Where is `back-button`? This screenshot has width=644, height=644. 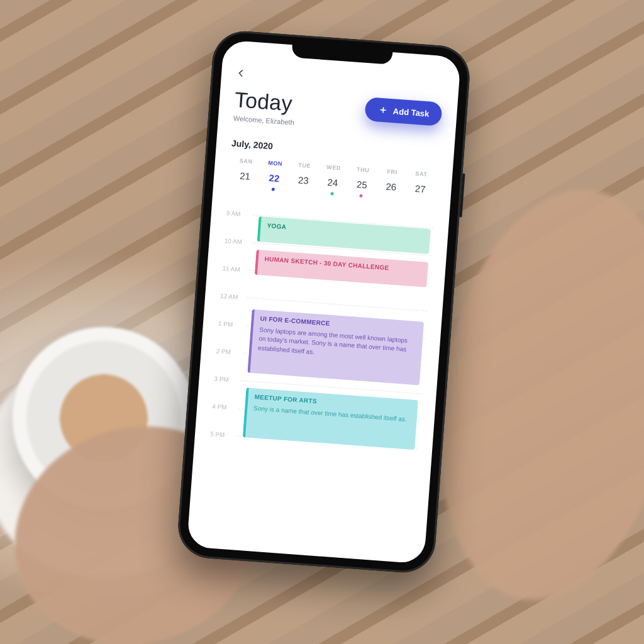
back-button is located at coordinates (242, 77).